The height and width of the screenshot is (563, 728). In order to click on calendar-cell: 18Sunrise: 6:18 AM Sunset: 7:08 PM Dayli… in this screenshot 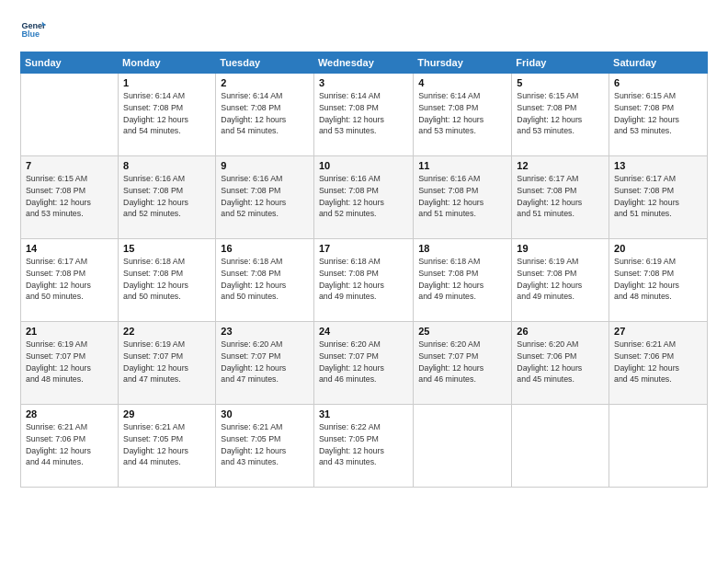, I will do `click(463, 281)`.